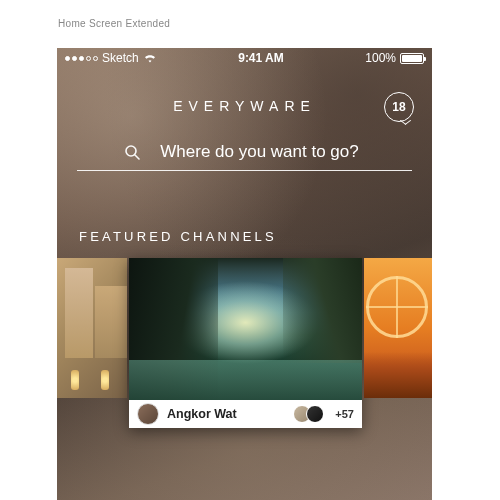  I want to click on author-avatar, so click(148, 414).